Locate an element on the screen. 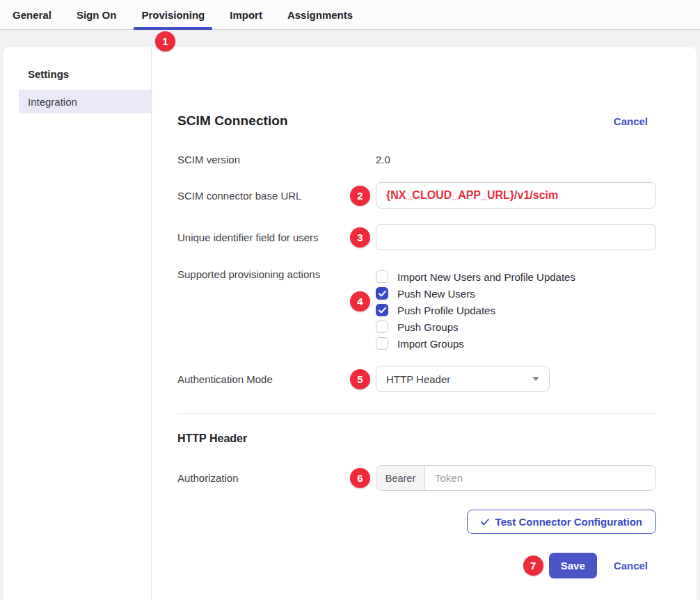 The height and width of the screenshot is (600, 700). checkbox-push-profile-updates is located at coordinates (382, 310).